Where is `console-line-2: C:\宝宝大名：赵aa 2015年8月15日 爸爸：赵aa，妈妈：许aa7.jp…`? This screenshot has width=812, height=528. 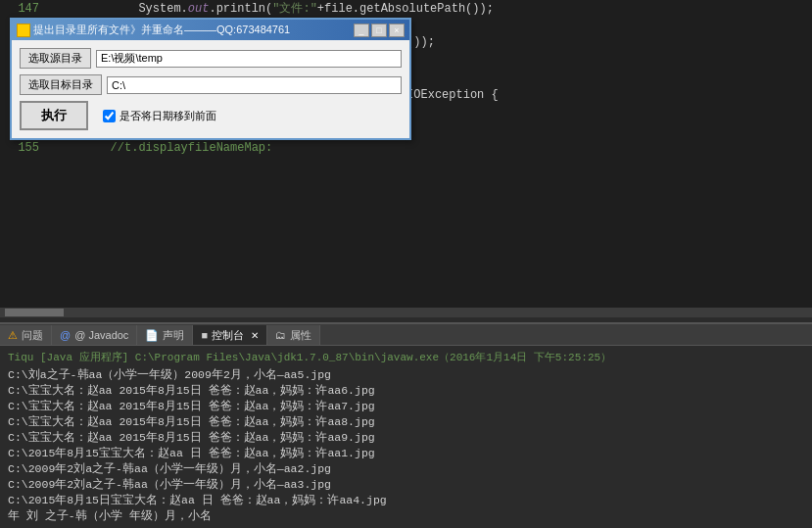 console-line-2: C:\宝宝大名：赵aa 2015年8月15日 爸爸：赵aa，妈妈：许aa7.jp… is located at coordinates (406, 407).